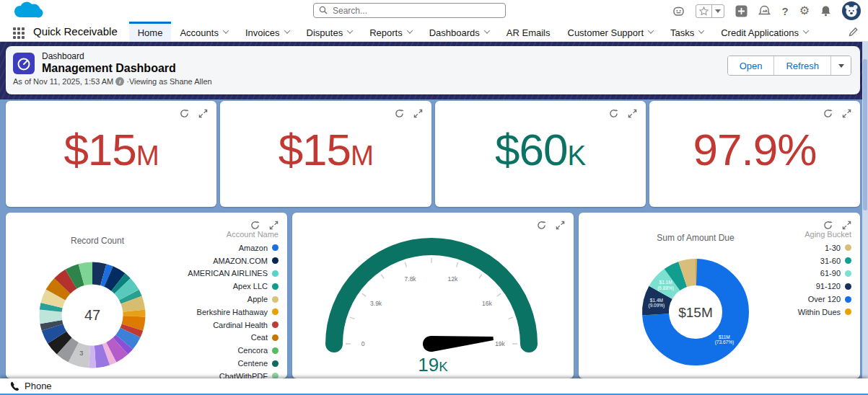  What do you see at coordinates (214, 363) in the screenshot?
I see `legend-item-centene: Centene` at bounding box center [214, 363].